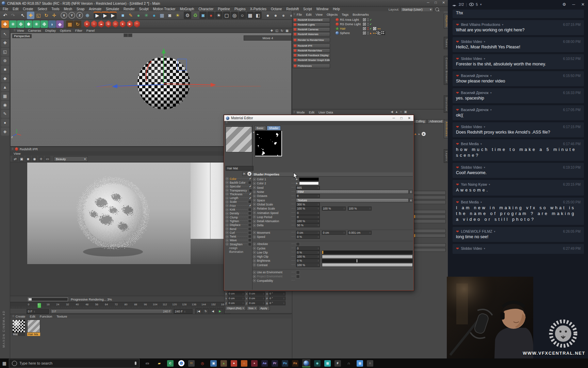 The width and height of the screenshot is (588, 368). What do you see at coordinates (436, 121) in the screenshot?
I see `tab-advanced: Advanced` at bounding box center [436, 121].